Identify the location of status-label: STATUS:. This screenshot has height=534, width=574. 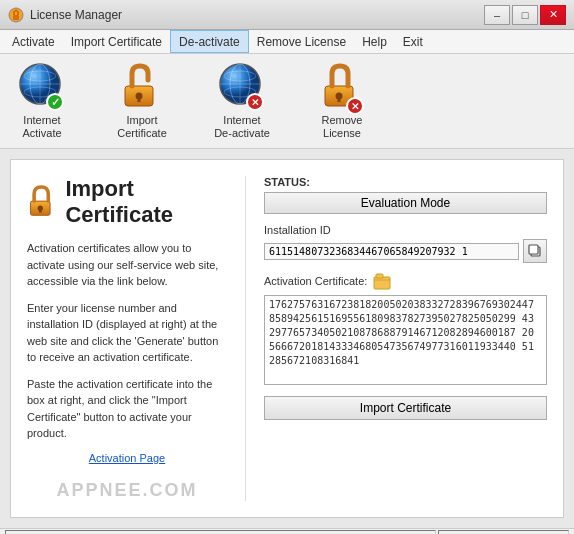
(406, 182).